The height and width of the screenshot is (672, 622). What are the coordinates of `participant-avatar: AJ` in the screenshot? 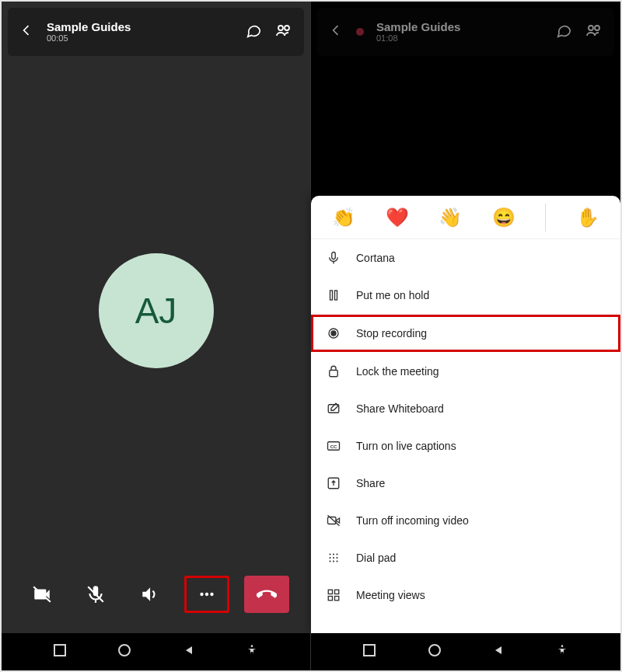 It's located at (156, 311).